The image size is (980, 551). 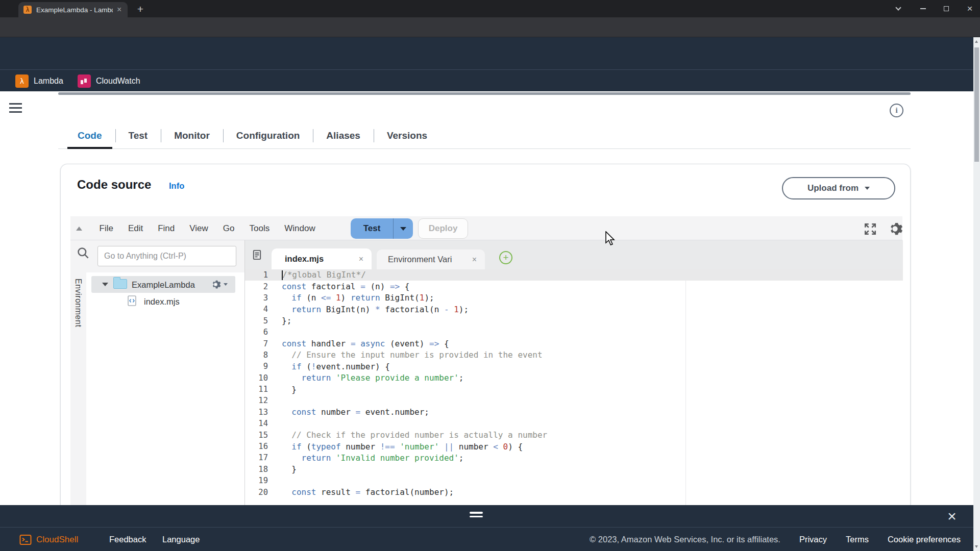 I want to click on folder-disclosure-icon, so click(x=105, y=285).